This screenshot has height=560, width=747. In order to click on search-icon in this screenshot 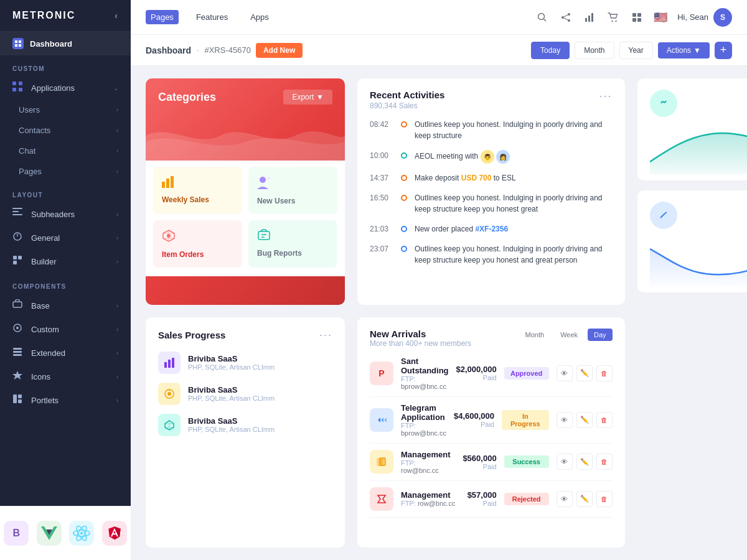, I will do `click(542, 17)`.